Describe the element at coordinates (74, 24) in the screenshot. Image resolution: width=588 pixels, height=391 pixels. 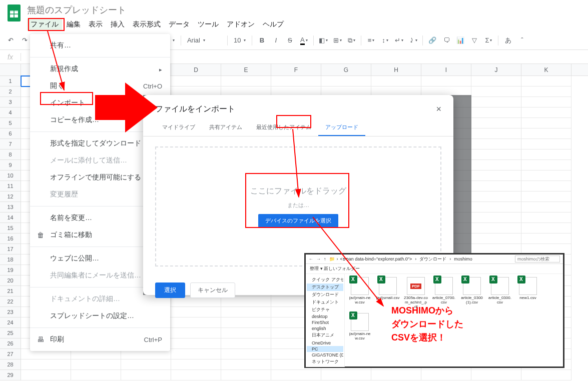
I see `menu-edit: 編集` at that location.